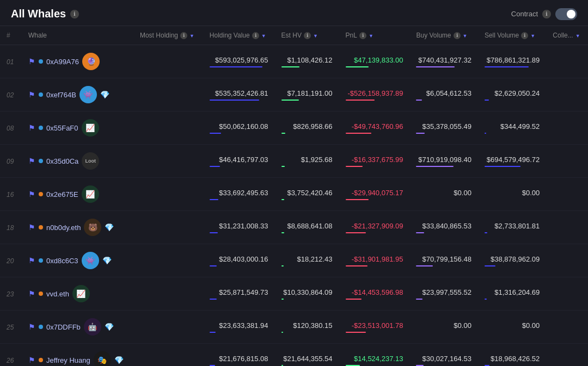 The height and width of the screenshot is (366, 588). What do you see at coordinates (90, 161) in the screenshot?
I see `nft-avatar: Loot` at bounding box center [90, 161].